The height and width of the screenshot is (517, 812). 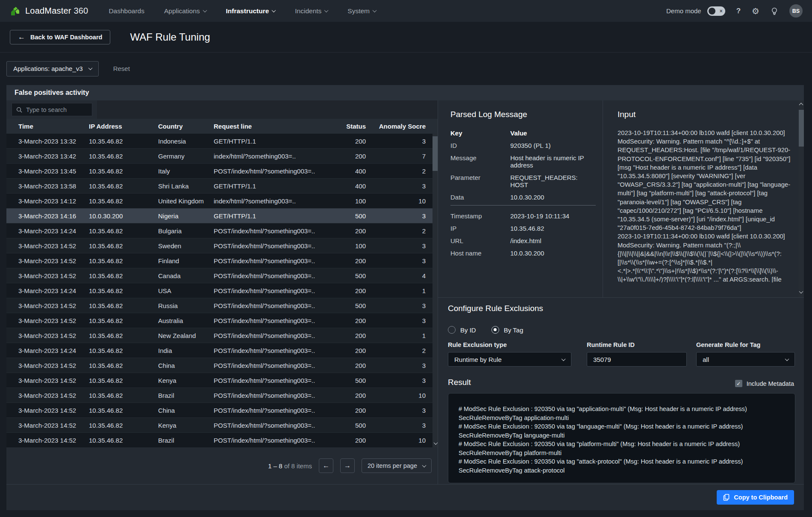 I want to click on cell-country: New Zealand, so click(x=186, y=336).